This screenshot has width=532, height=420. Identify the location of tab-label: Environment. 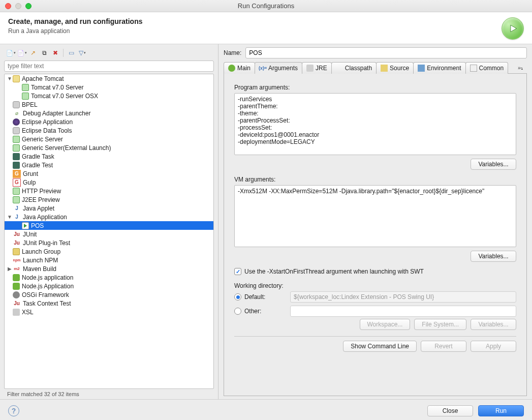
(444, 68).